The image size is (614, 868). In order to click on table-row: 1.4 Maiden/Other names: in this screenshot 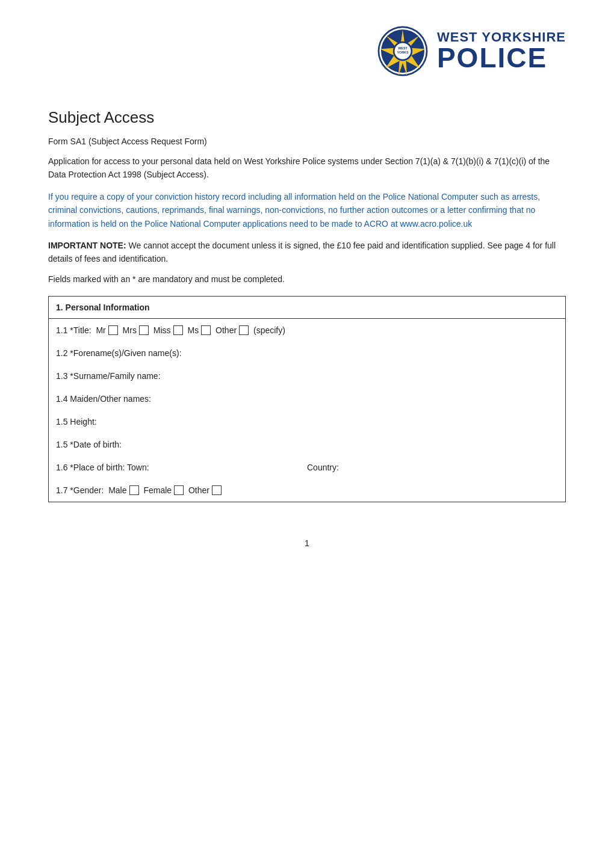, I will do `click(307, 399)`.